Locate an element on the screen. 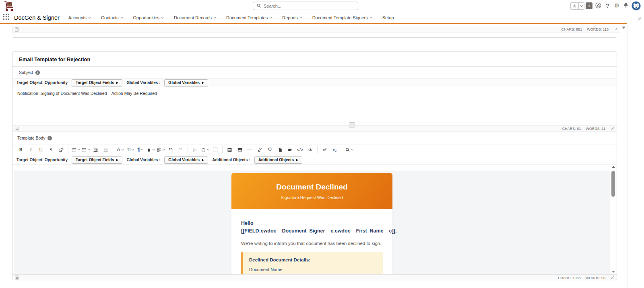  special-characters-button: Ω is located at coordinates (270, 150).